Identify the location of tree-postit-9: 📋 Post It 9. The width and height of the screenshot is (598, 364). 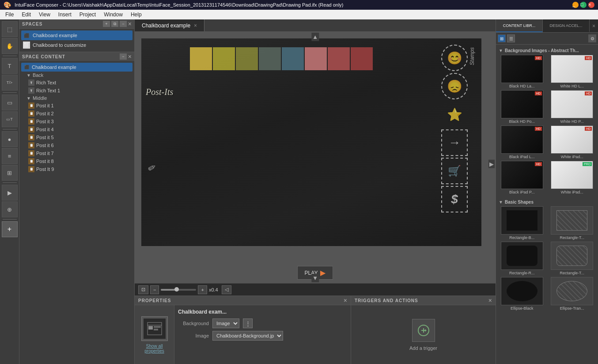
(77, 169).